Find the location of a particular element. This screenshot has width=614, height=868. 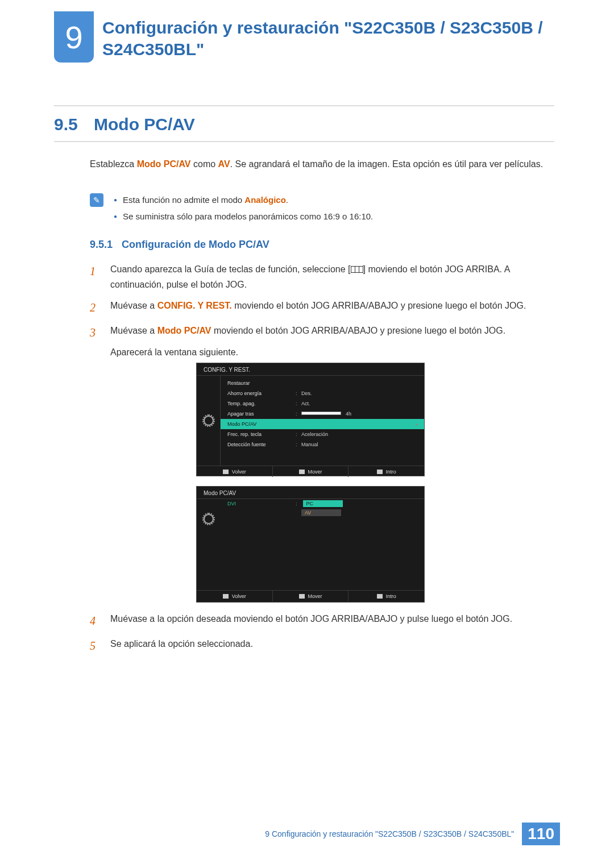

osd-row-label: Apagar tras is located at coordinates (262, 414).